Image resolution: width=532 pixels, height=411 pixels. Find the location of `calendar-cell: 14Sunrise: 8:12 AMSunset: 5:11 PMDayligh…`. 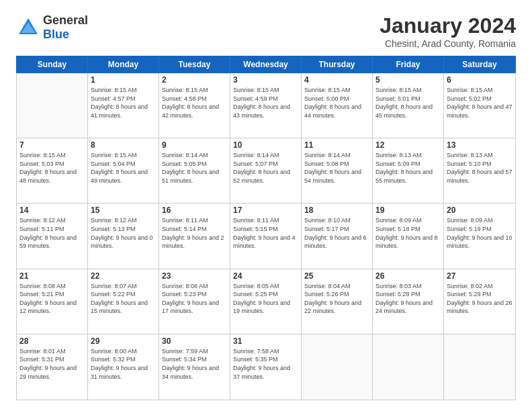

calendar-cell: 14Sunrise: 8:12 AMSunset: 5:11 PMDayligh… is located at coordinates (52, 236).